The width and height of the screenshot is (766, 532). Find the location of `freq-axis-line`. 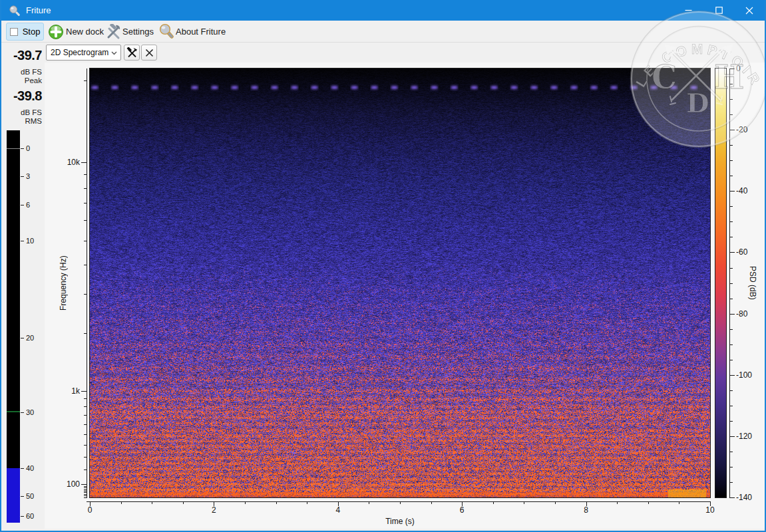

freq-axis-line is located at coordinates (87, 283).